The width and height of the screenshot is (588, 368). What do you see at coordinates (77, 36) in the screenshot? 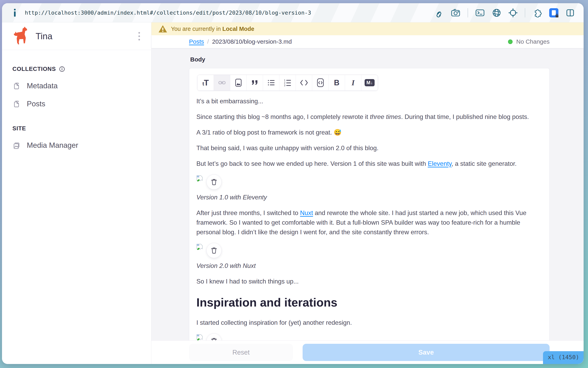
I see `sidebar-header: Tina` at bounding box center [77, 36].